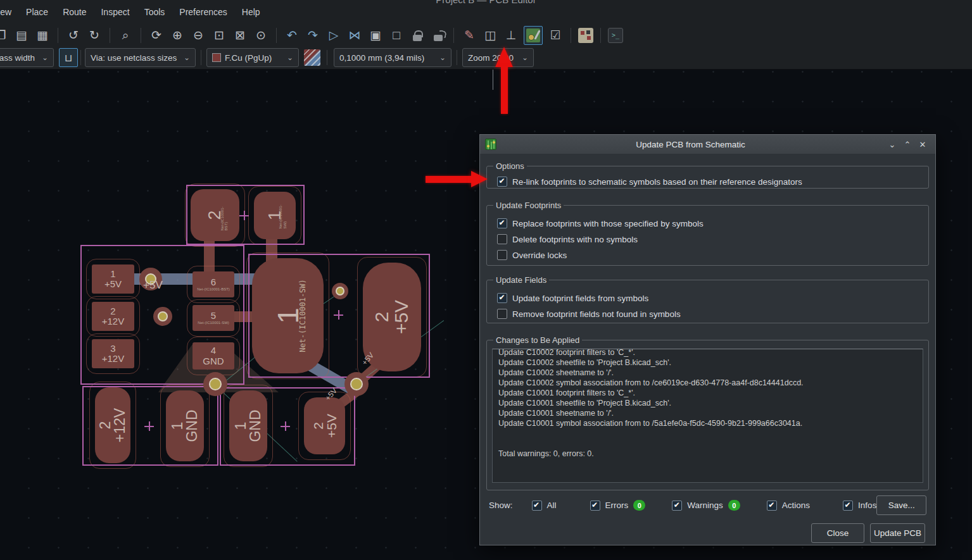 This screenshot has width=972, height=560. Describe the element at coordinates (141, 58) in the screenshot. I see `via-size-dropdown: Via: use netclass sizes ⌄` at that location.